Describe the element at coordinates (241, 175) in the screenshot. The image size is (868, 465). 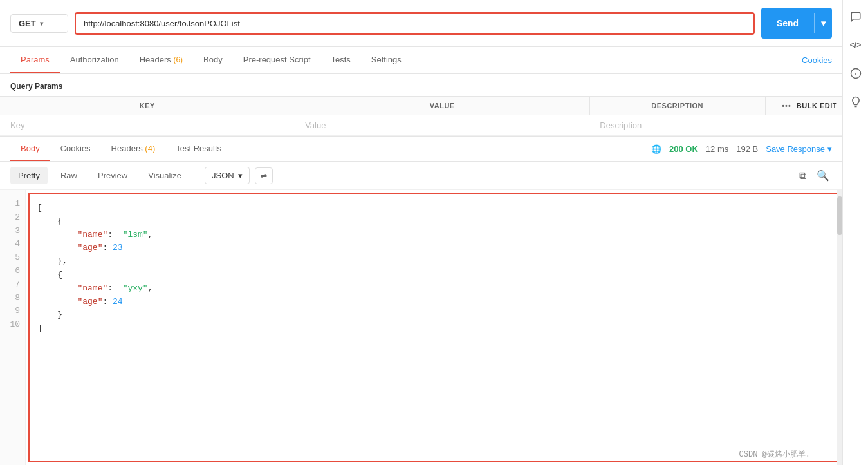
I see `format-select-chevron: ▾` at that location.